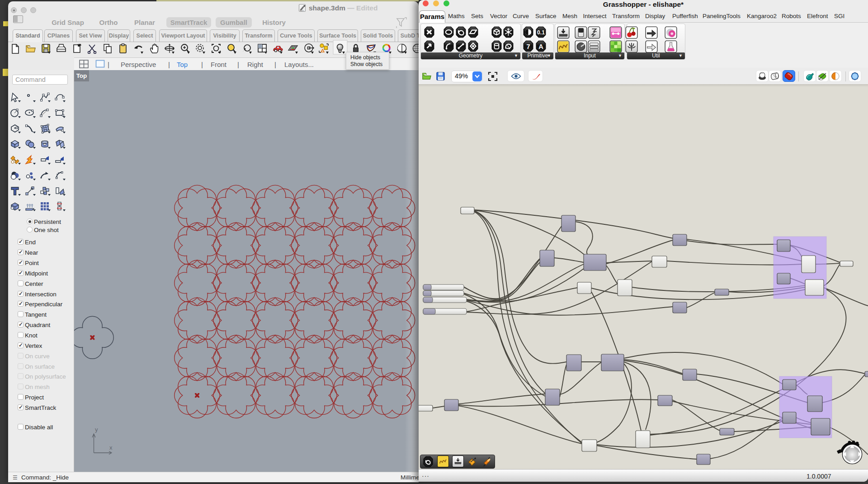  Describe the element at coordinates (541, 33) in the screenshot. I see `svg-text: 0.1` at that location.